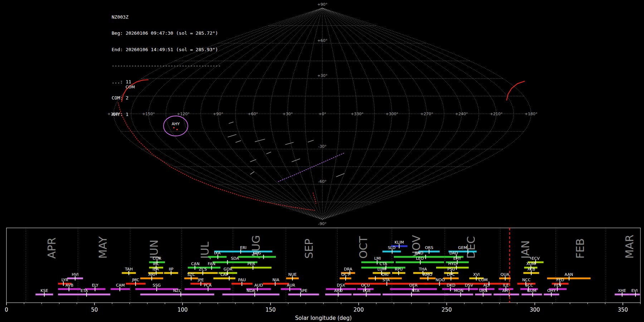 This screenshot has width=644, height=322. What do you see at coordinates (477, 275) in the screenshot?
I see `shower-label-xvi: XVI` at bounding box center [477, 275].